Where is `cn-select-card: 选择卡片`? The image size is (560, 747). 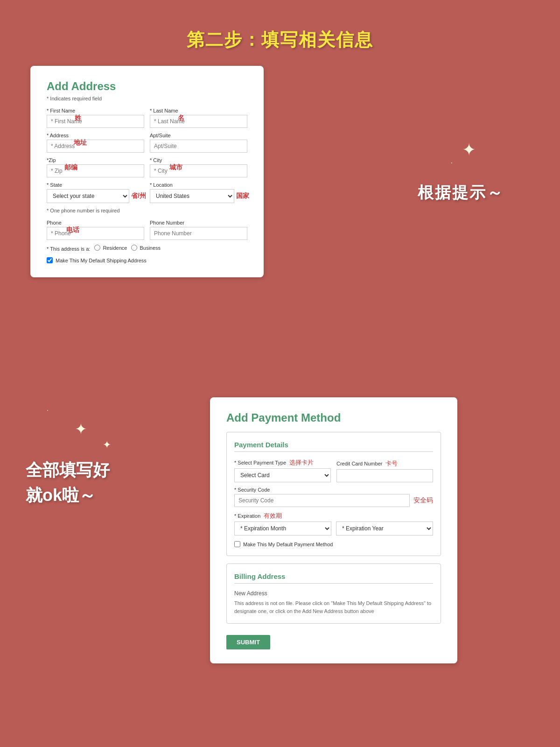
cn-select-card: 选择卡片 is located at coordinates (301, 462).